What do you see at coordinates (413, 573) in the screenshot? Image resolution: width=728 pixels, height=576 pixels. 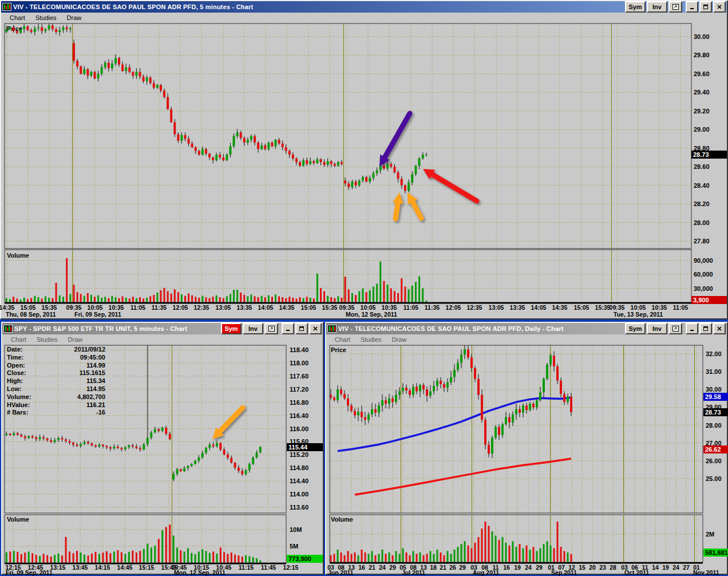 I see `svg-text: Jul 2011` at bounding box center [413, 573].